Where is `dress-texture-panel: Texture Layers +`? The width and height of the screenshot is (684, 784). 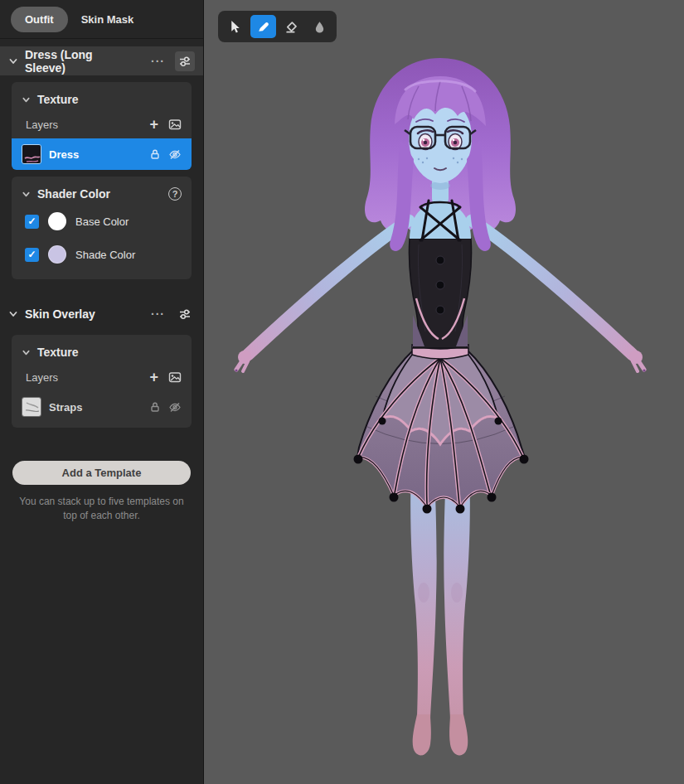 dress-texture-panel: Texture Layers + is located at coordinates (101, 126).